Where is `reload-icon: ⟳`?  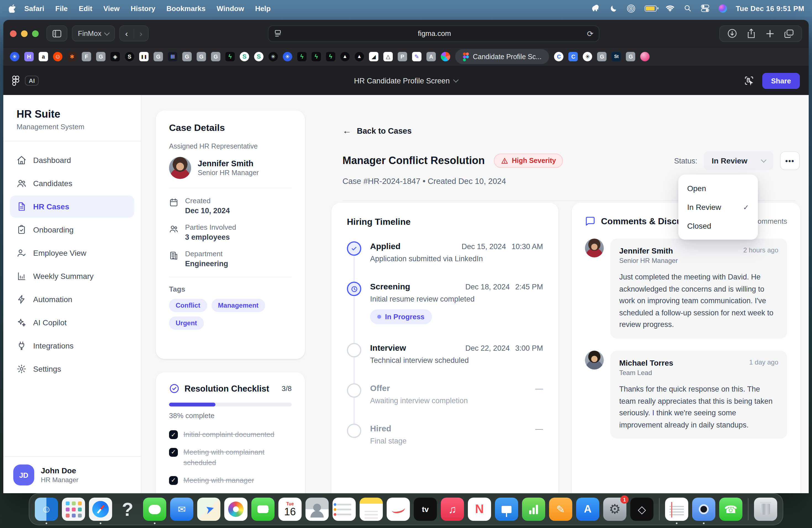 reload-icon: ⟳ is located at coordinates (590, 33).